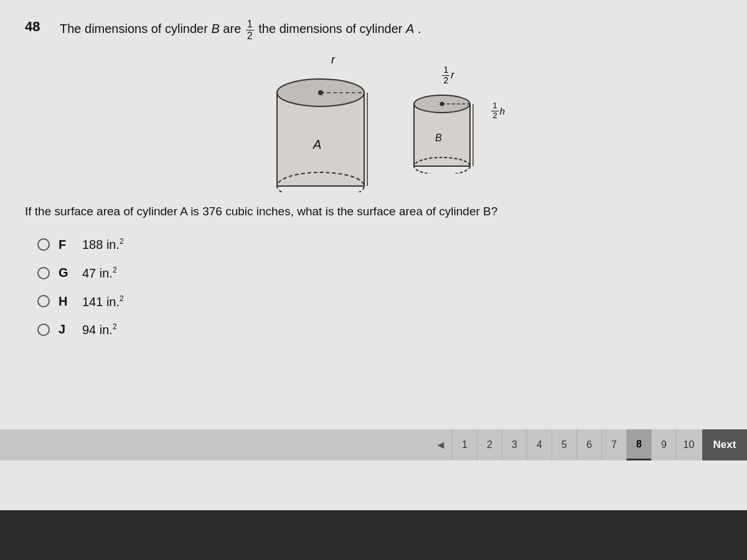  I want to click on option-j-value: 94 in.2, so click(100, 330).